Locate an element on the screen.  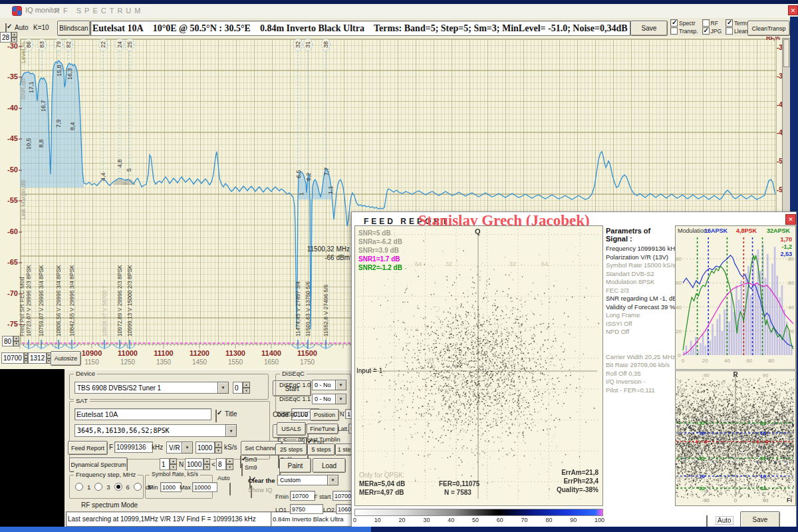
lo2-label: LO2 is located at coordinates (329, 510).